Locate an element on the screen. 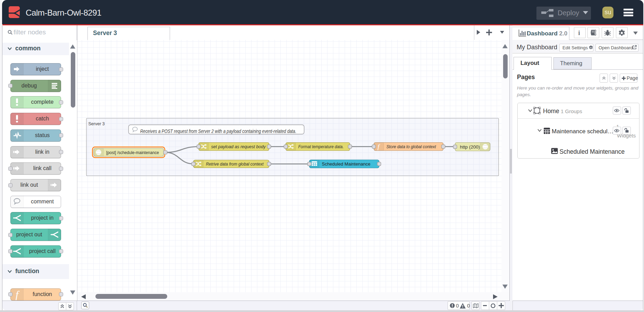 The height and width of the screenshot is (312, 644). svg-text:Receives a POST request from S: Receives a POST request from Server 2 wi… is located at coordinates (218, 131).